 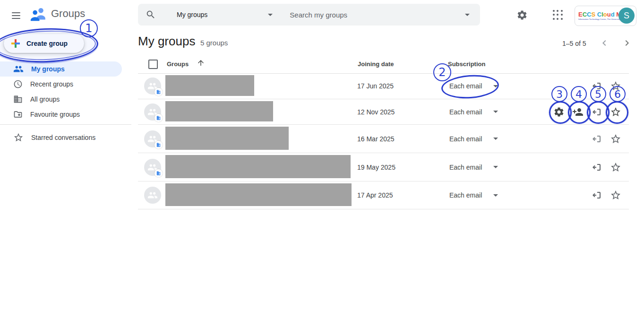 I want to click on sidebar-divider, so click(x=66, y=125).